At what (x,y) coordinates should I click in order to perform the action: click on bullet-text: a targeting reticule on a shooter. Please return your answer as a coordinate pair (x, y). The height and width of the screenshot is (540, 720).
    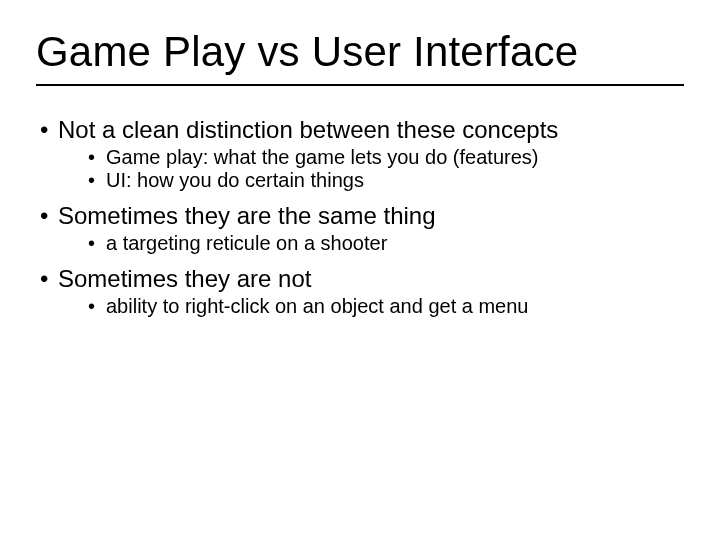
    Looking at the image, I should click on (246, 244).